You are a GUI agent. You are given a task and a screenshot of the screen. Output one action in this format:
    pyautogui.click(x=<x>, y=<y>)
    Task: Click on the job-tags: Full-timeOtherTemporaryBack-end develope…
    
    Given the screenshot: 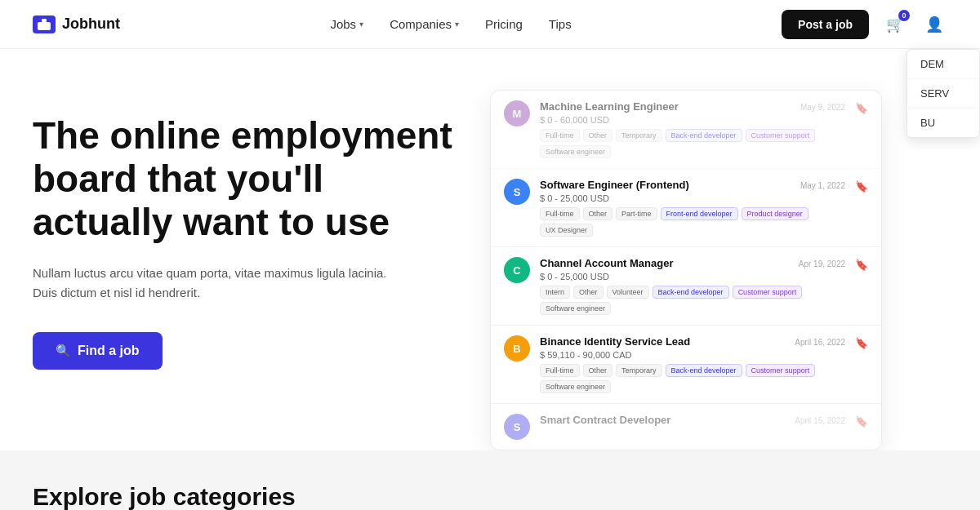 What is the action you would take?
    pyautogui.click(x=693, y=144)
    